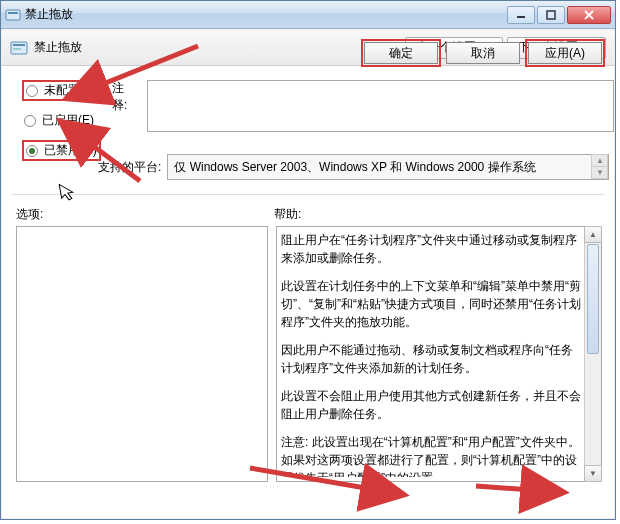  I want to click on maximize-button, so click(551, 15).